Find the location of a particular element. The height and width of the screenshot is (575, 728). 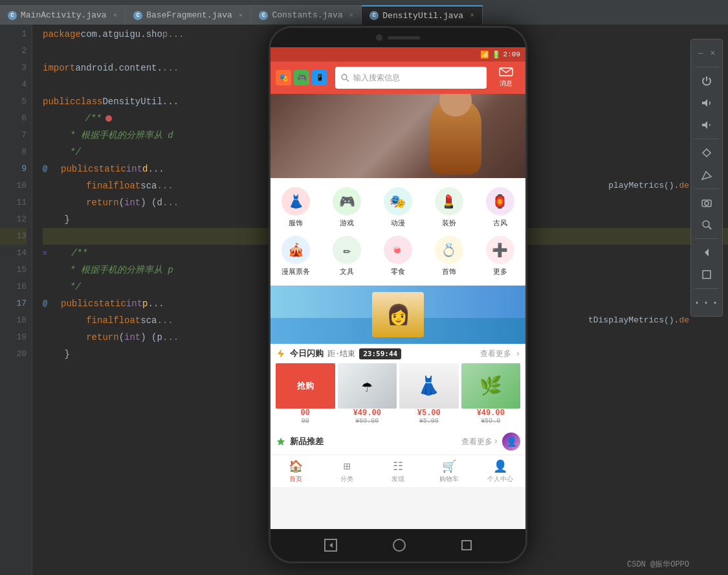

phone-top is located at coordinates (398, 38).